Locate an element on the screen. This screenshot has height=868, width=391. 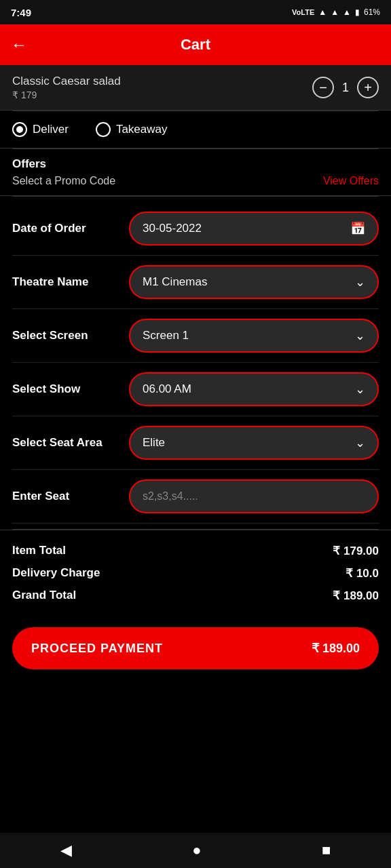
view-offers-button: View Offers is located at coordinates (351, 181).